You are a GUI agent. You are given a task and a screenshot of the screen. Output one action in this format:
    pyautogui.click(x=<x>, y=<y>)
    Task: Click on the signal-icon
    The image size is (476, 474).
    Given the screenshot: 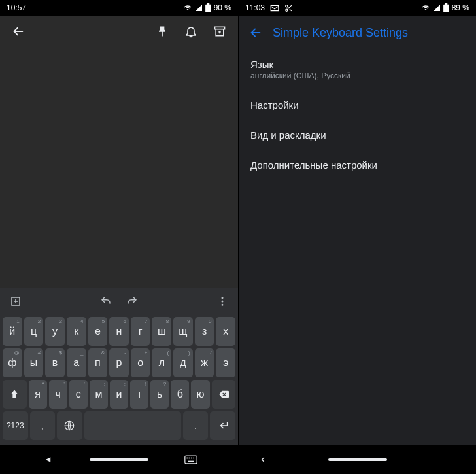 What is the action you would take?
    pyautogui.click(x=199, y=8)
    